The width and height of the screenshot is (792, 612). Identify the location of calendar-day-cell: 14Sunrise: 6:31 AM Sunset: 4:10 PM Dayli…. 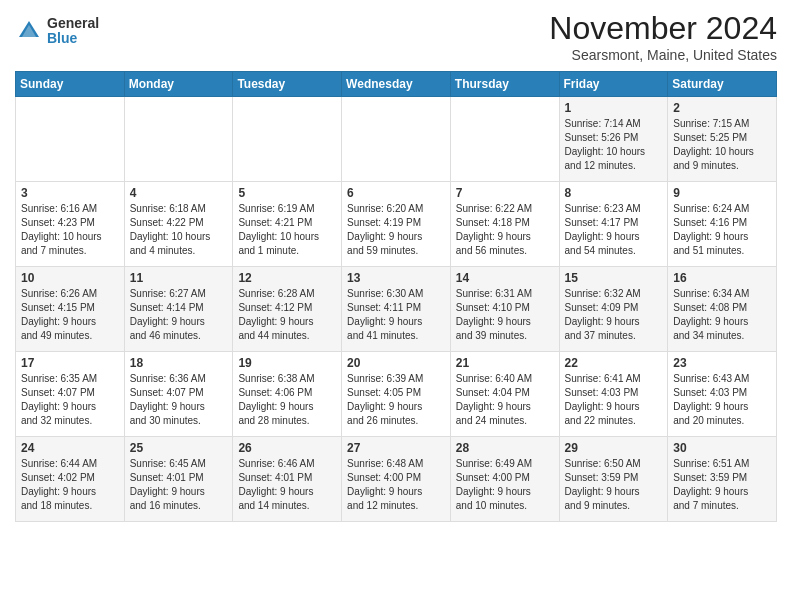
(504, 310).